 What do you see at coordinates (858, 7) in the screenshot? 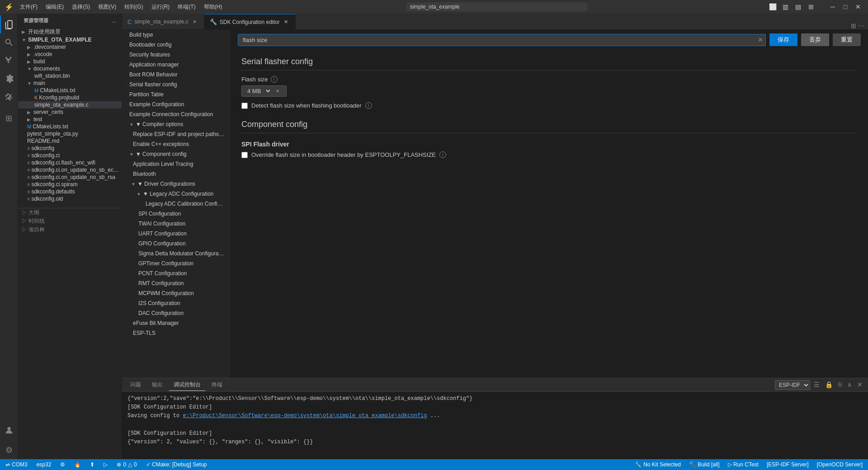
I see `window-close: ✕` at bounding box center [858, 7].